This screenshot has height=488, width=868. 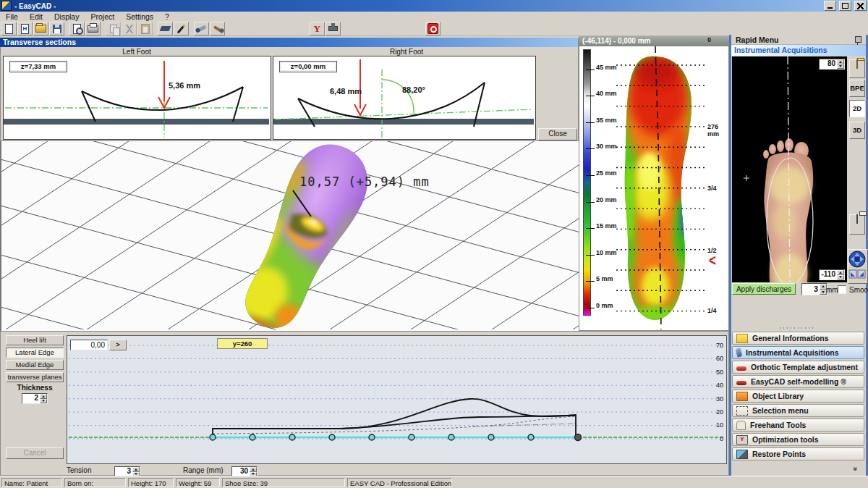 What do you see at coordinates (145, 29) in the screenshot?
I see `paste-icon` at bounding box center [145, 29].